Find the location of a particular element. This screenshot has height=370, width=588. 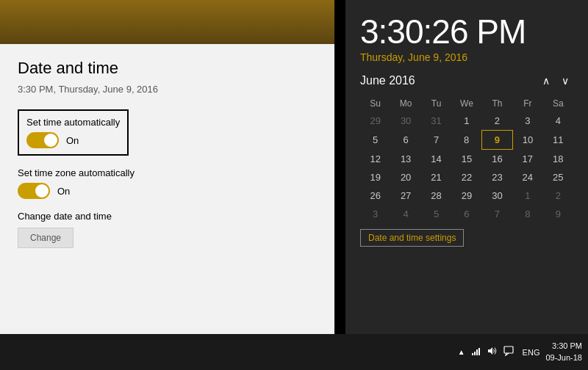

calendar-nav-group: ∧ ∨ is located at coordinates (556, 81).